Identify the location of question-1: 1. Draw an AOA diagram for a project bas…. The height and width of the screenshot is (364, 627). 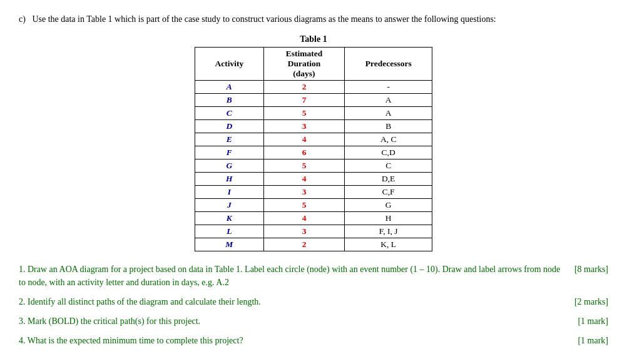
(314, 276).